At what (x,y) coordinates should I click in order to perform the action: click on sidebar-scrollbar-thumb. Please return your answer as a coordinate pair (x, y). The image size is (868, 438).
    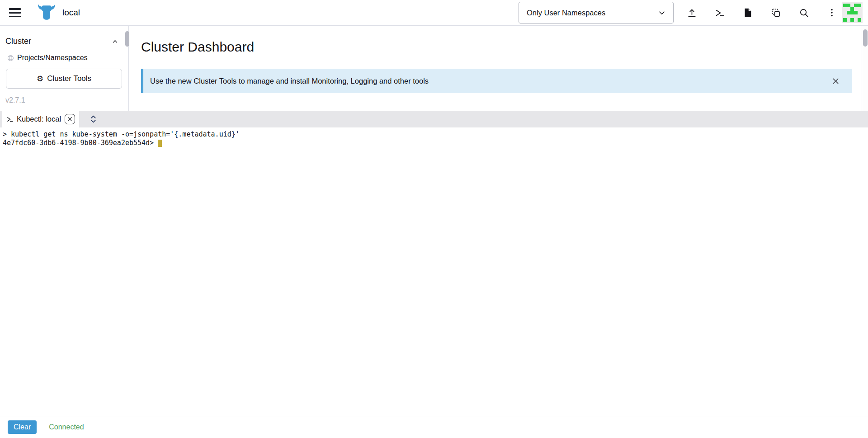
    Looking at the image, I should click on (127, 39).